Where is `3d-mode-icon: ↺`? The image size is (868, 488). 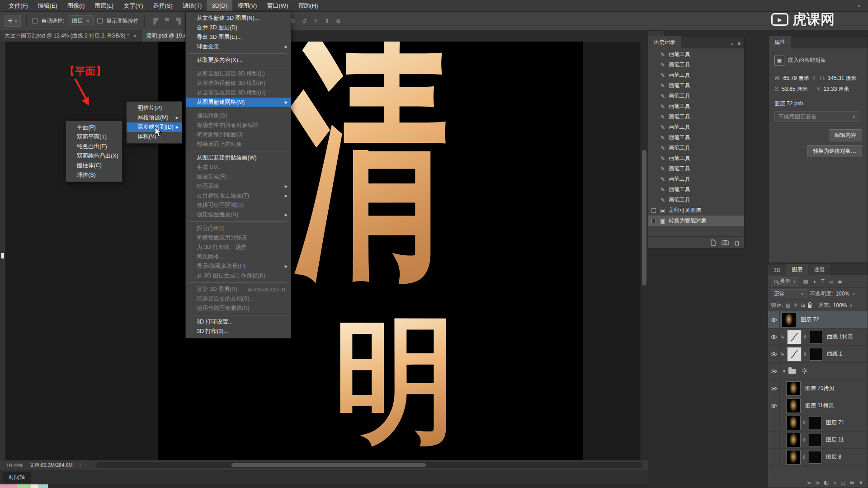 3d-mode-icon: ↺ is located at coordinates (305, 21).